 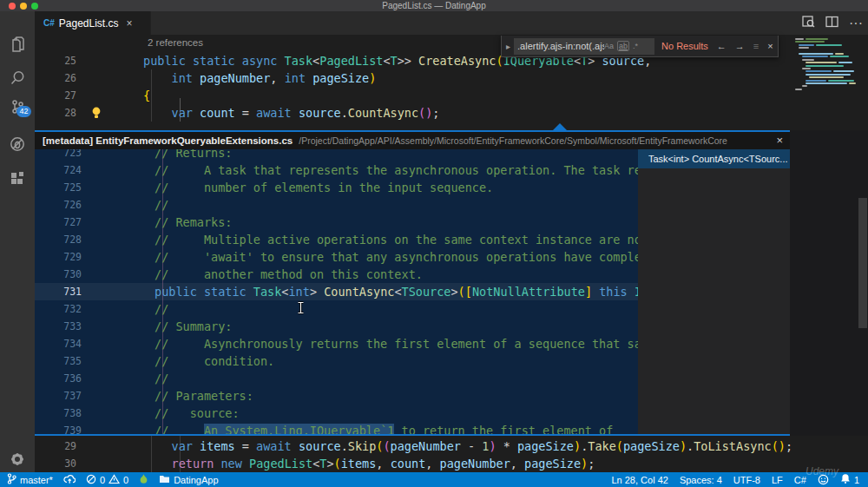 What do you see at coordinates (337, 257) in the screenshot?
I see `code-line-729: 729 // 'await' to ensure that any asynch…` at bounding box center [337, 257].